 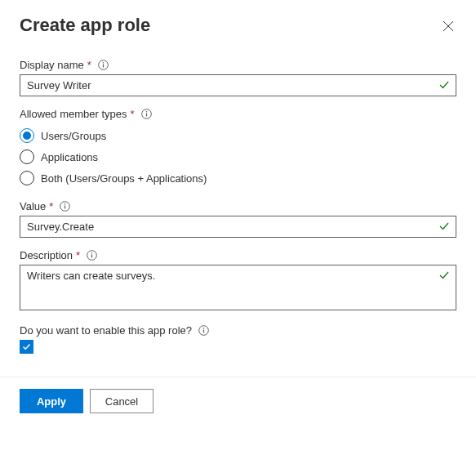 What do you see at coordinates (122, 401) in the screenshot?
I see `cancel-button: Cancel` at bounding box center [122, 401].